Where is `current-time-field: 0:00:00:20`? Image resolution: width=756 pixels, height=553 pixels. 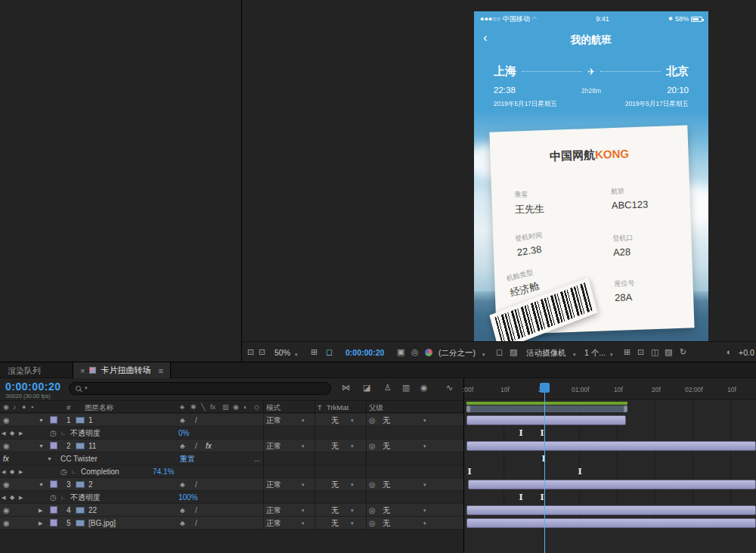 current-time-field: 0:00:00:20 is located at coordinates (33, 387).